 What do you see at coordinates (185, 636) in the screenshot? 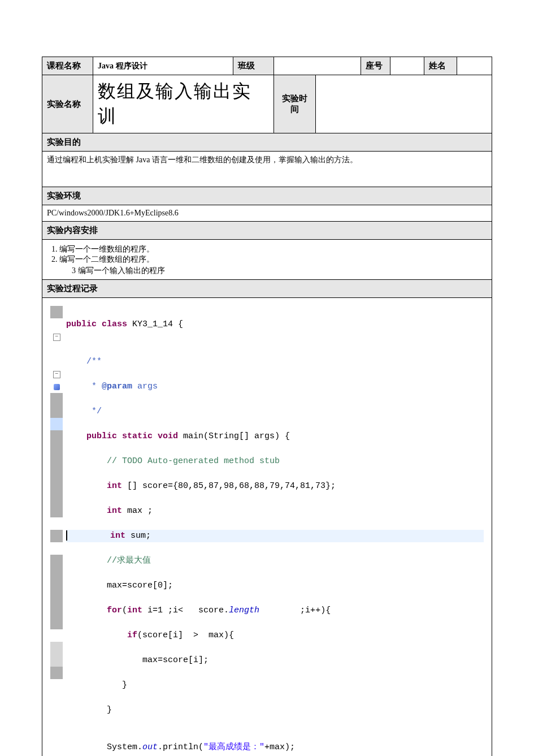
I see `code-text: (score[i] > max){` at bounding box center [185, 636].